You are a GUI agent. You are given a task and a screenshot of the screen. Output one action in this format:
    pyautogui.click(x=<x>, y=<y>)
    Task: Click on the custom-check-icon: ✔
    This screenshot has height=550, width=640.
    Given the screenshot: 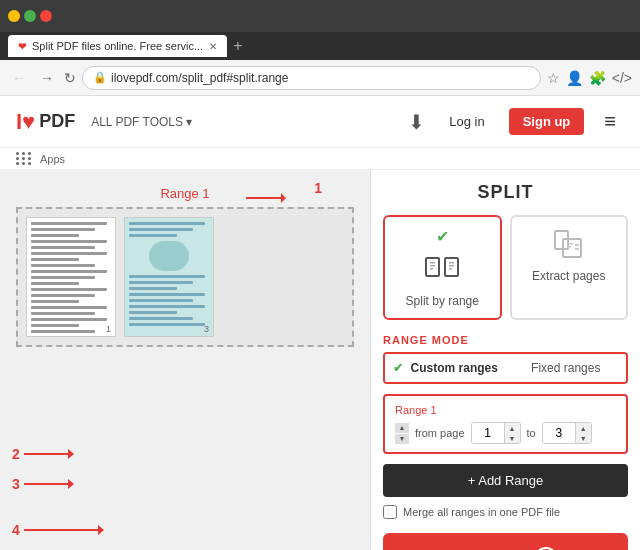 What is the action you would take?
    pyautogui.click(x=398, y=368)
    